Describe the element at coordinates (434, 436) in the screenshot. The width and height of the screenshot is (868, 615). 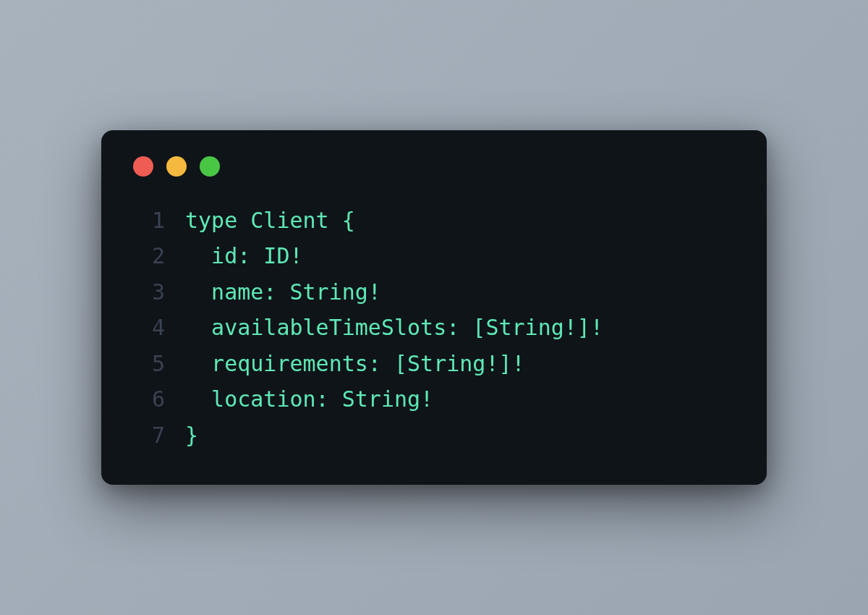
I see `code-line: 7 }` at that location.